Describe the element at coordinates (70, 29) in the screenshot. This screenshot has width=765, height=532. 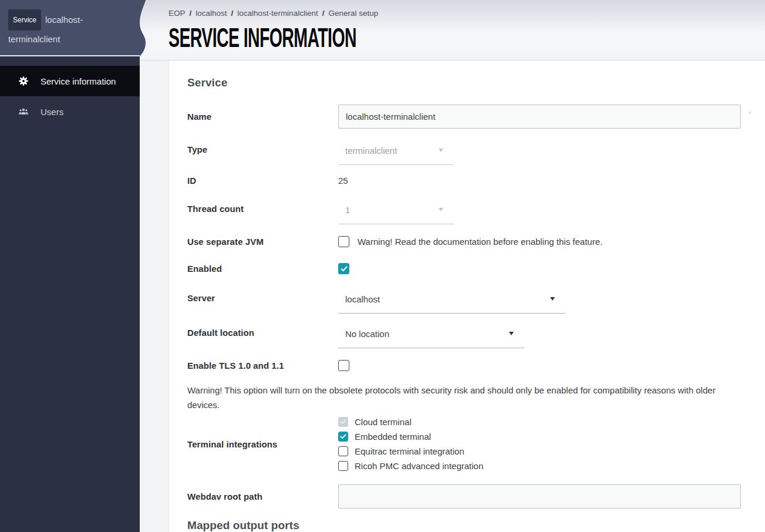
I see `sidebar-service-title: Servicelocalhost-terminalclient` at that location.